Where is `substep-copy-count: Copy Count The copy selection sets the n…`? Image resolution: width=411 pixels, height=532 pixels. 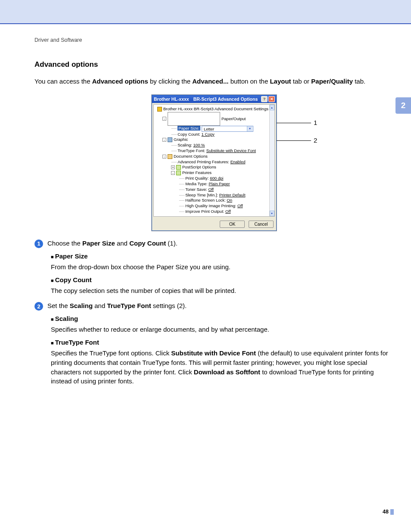
substep-copy-count: Copy Count The copy selection sets the n… is located at coordinates (222, 286).